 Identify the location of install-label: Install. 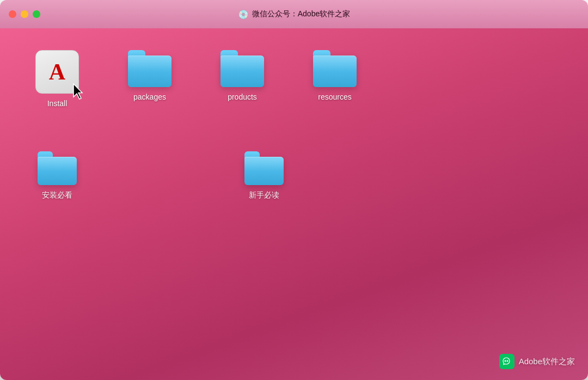
(58, 103).